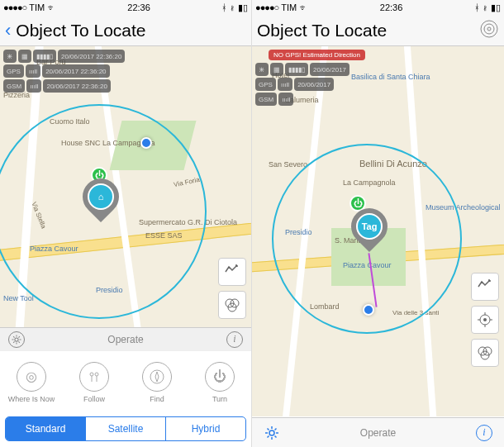 The height and width of the screenshot is (447, 504). I want to click on seg-standard: Standard, so click(46, 429).